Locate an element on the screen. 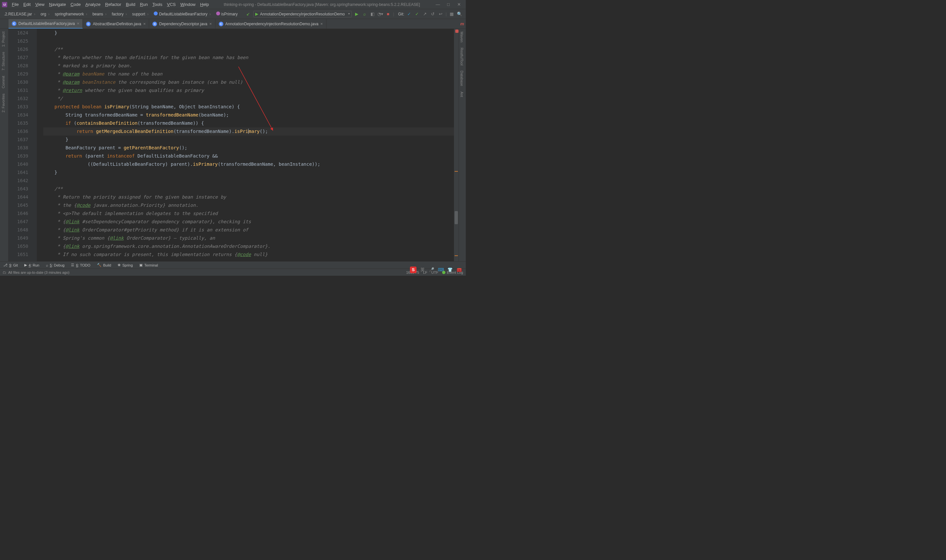 The width and height of the screenshot is (946, 560). code-line: * {@link OrderComparator#getPriority met… is located at coordinates (251, 230).